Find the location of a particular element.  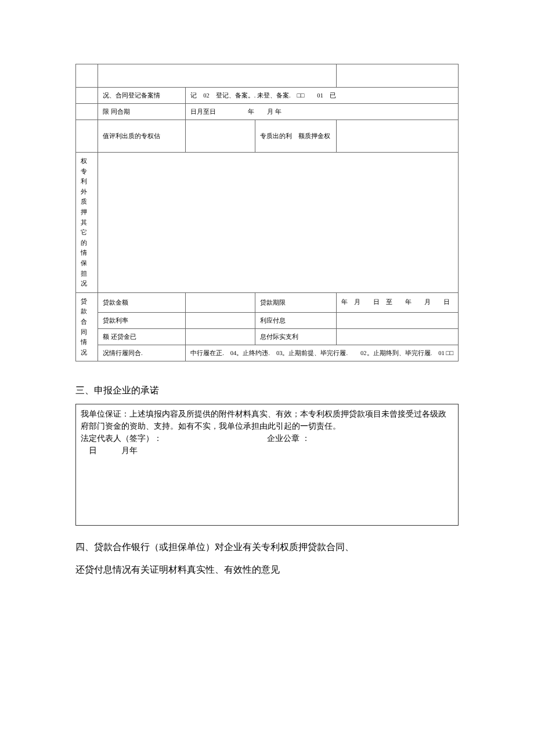

section-4-line1: 四、贷款合作银行（或担保单位）对企业有关专利权质押贷款合同、 is located at coordinates (267, 547).